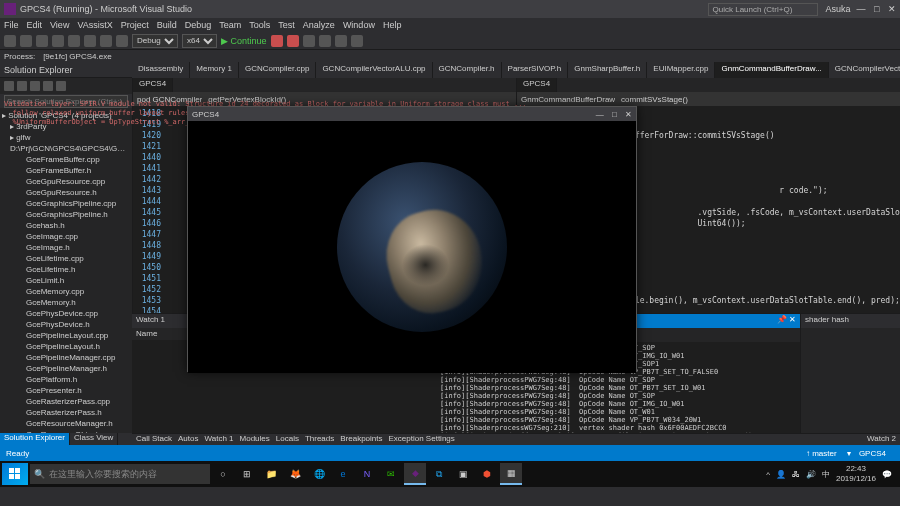  What do you see at coordinates (94, 25) in the screenshot?
I see `menu-vassistx: VAssistX` at bounding box center [94, 25].